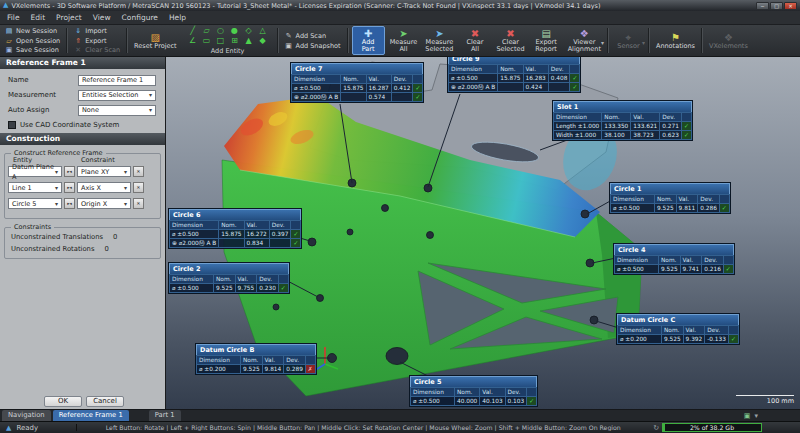 Image resolution: width=800 pixels, height=433 pixels. Describe the element at coordinates (313, 36) in the screenshot. I see `add-scan-button: ✎Add Scan` at that location.